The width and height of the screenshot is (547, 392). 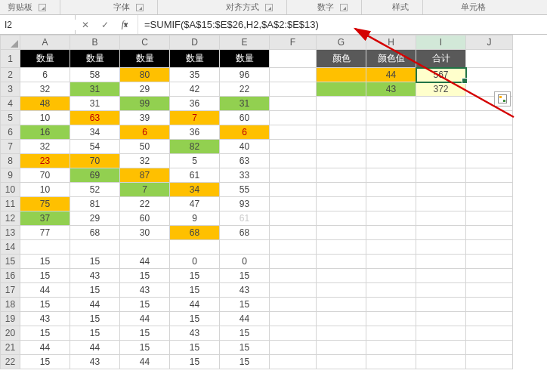 I want to click on cell-B9: 69, so click(x=95, y=175).